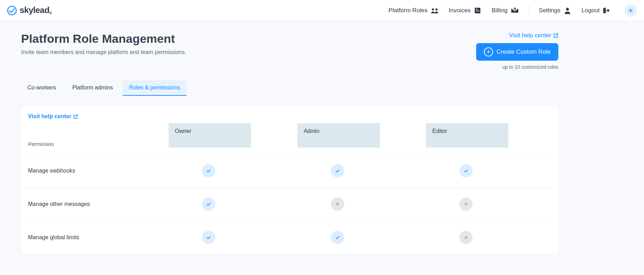 This screenshot has width=644, height=275. What do you see at coordinates (517, 67) in the screenshot?
I see `roles-limit-text: up to 10 customized roles` at bounding box center [517, 67].